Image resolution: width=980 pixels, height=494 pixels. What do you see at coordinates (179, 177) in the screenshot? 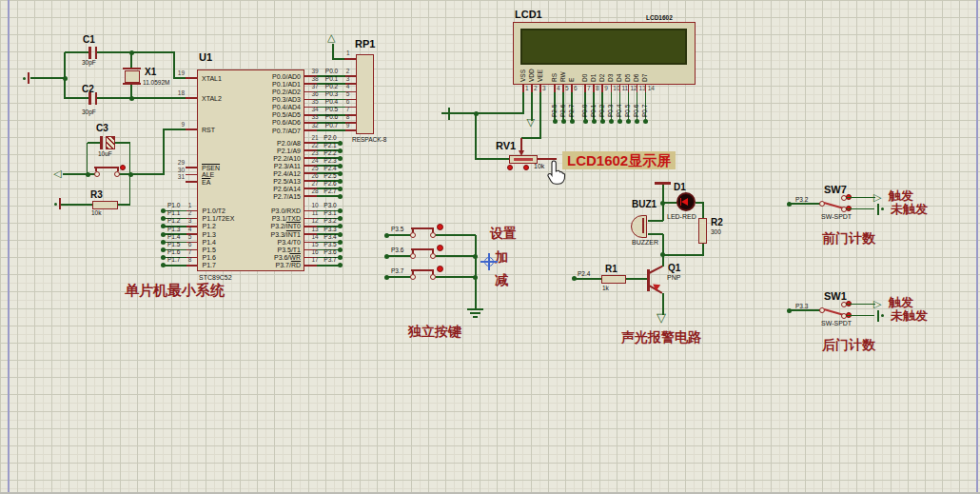
I see `pin-number: 31` at bounding box center [179, 177].